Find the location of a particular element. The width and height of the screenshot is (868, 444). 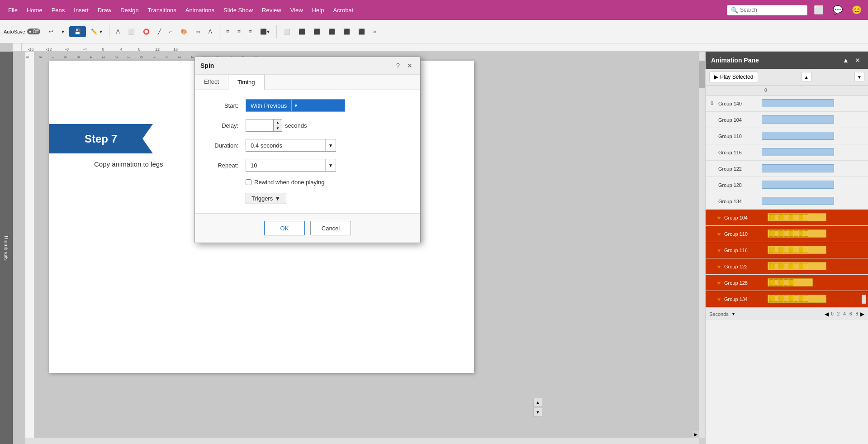

anim-resize-handle is located at coordinates (864, 299).